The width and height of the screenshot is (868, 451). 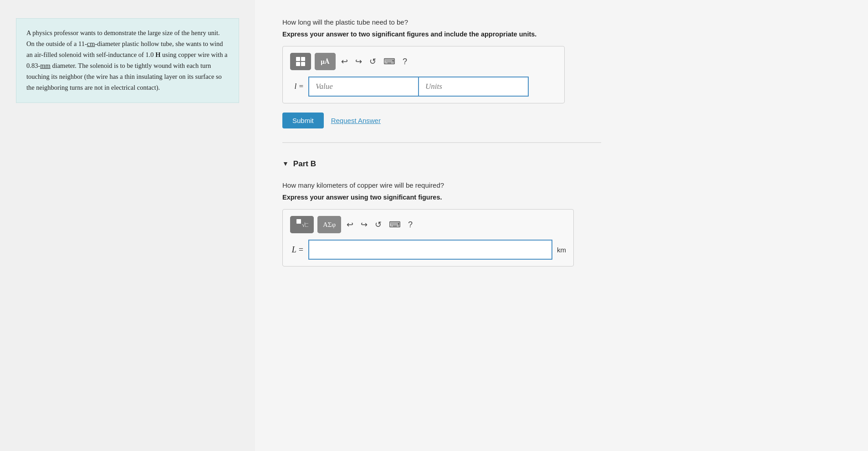 What do you see at coordinates (302, 225) in the screenshot?
I see `sqrt-icon: √□` at bounding box center [302, 225].